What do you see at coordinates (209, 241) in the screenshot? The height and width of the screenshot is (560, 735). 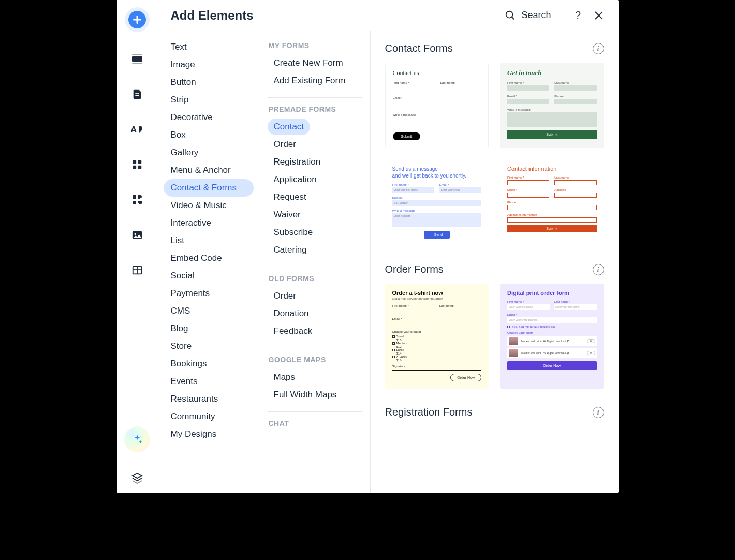 I see `category-item: List` at bounding box center [209, 241].